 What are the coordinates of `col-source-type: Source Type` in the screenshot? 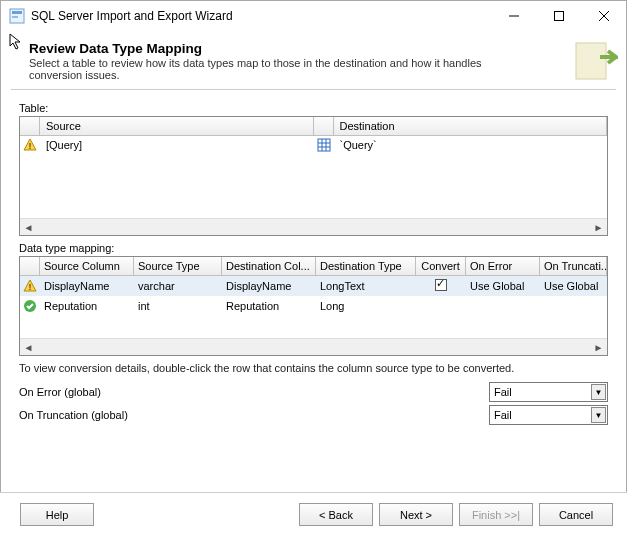 It's located at (178, 266).